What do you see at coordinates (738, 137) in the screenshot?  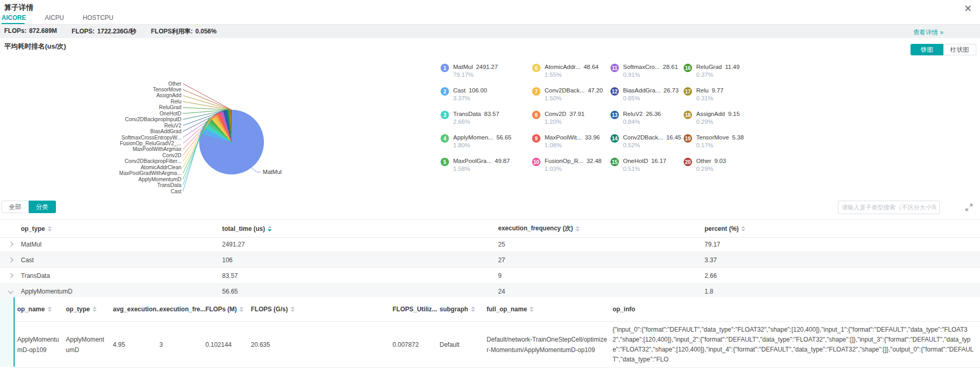 I see `legend-op-value: 5.38` at bounding box center [738, 137].